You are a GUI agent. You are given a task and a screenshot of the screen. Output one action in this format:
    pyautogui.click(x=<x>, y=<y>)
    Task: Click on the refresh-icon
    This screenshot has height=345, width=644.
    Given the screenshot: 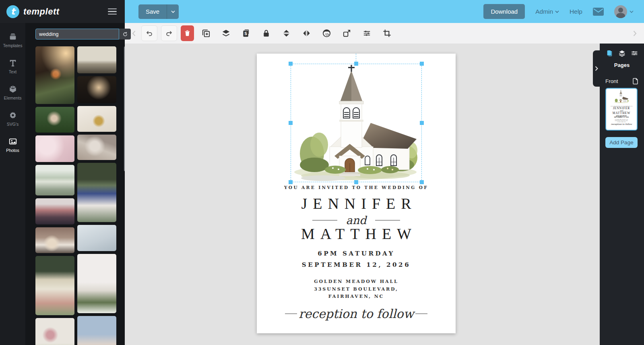 What is the action you would take?
    pyautogui.click(x=125, y=34)
    